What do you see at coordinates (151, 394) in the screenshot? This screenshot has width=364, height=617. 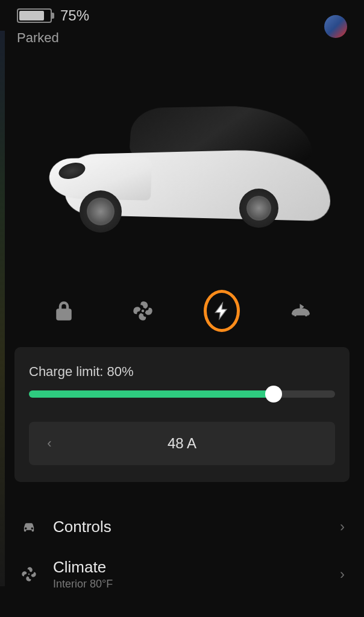 I see `slider-fill` at bounding box center [151, 394].